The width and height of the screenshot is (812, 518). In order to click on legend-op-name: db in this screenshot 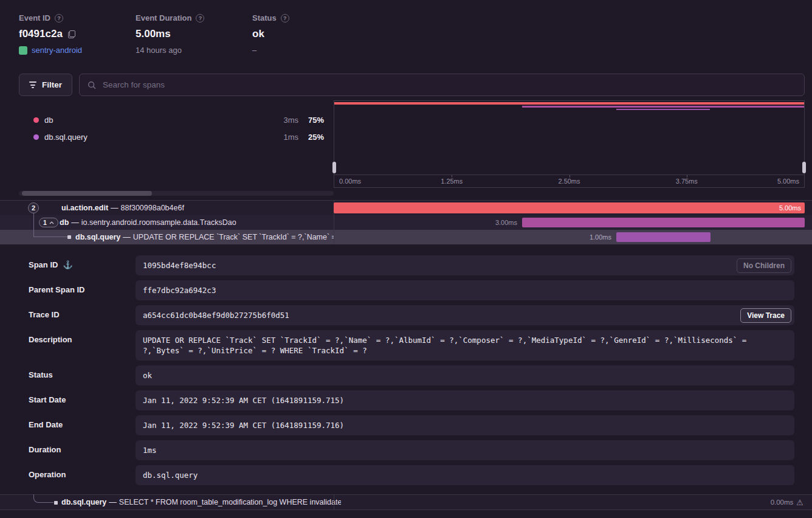, I will do `click(49, 120)`.